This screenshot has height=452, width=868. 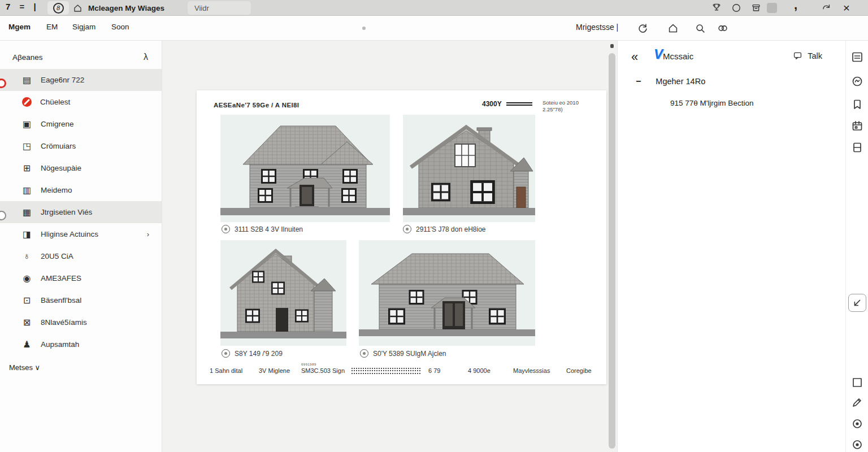 I want to click on title-block-field: 1 Sahn dital, so click(x=226, y=371).